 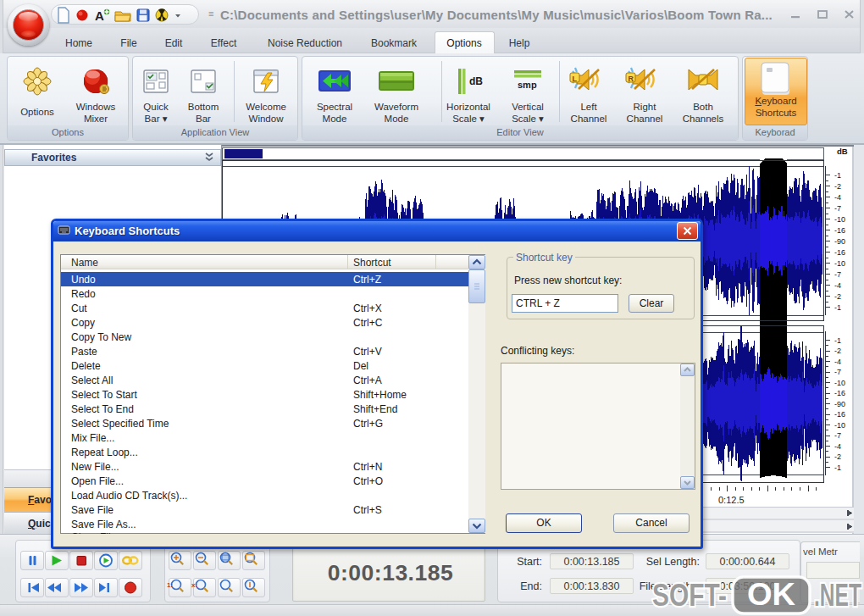 What do you see at coordinates (632, 79) in the screenshot?
I see `svg-text: R` at bounding box center [632, 79].